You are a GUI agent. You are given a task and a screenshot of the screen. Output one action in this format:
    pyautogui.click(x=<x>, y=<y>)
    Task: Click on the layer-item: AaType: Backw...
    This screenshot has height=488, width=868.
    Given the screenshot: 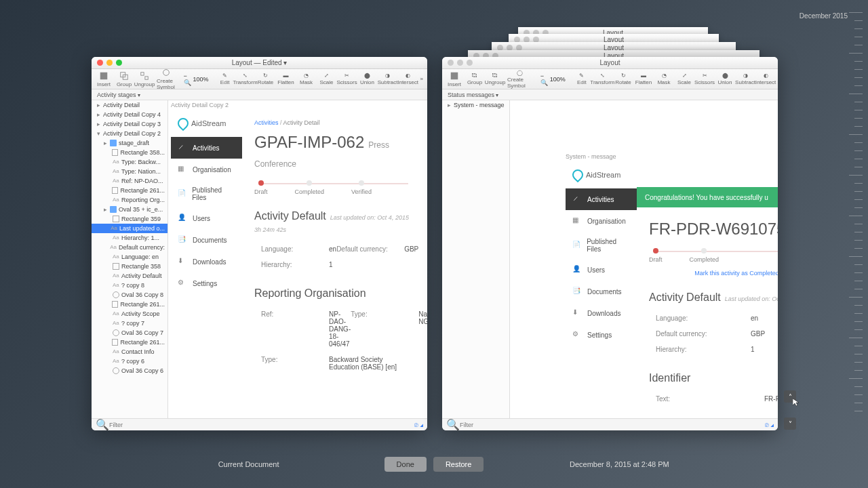 What is the action you would take?
    pyautogui.click(x=130, y=162)
    